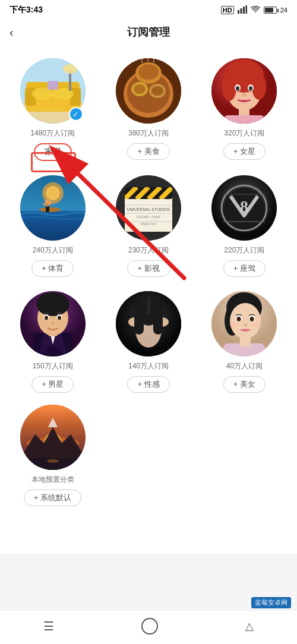 This screenshot has height=644, width=297. I want to click on avatar-sexy, so click(148, 324).